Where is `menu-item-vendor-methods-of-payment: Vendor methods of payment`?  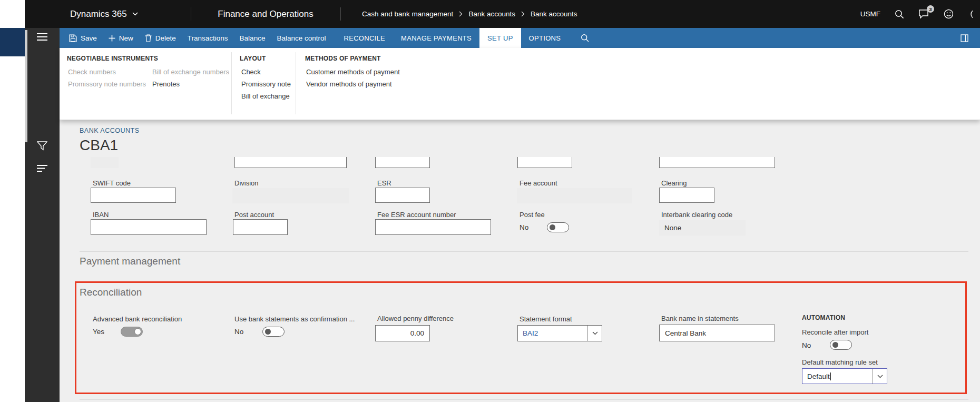 menu-item-vendor-methods-of-payment: Vendor methods of payment is located at coordinates (349, 84).